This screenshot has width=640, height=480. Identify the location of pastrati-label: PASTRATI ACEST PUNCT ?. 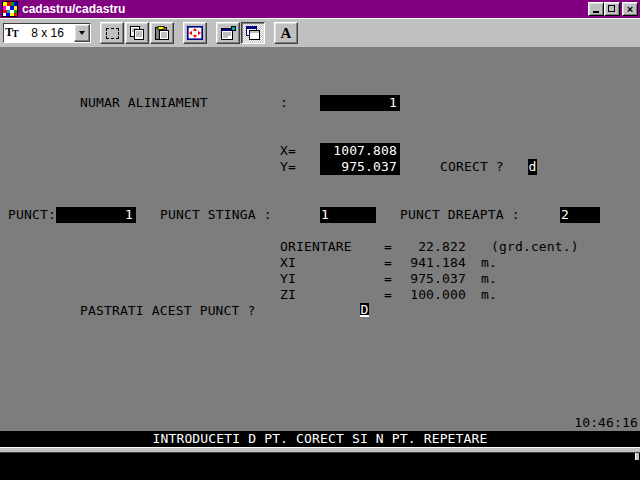
(168, 311).